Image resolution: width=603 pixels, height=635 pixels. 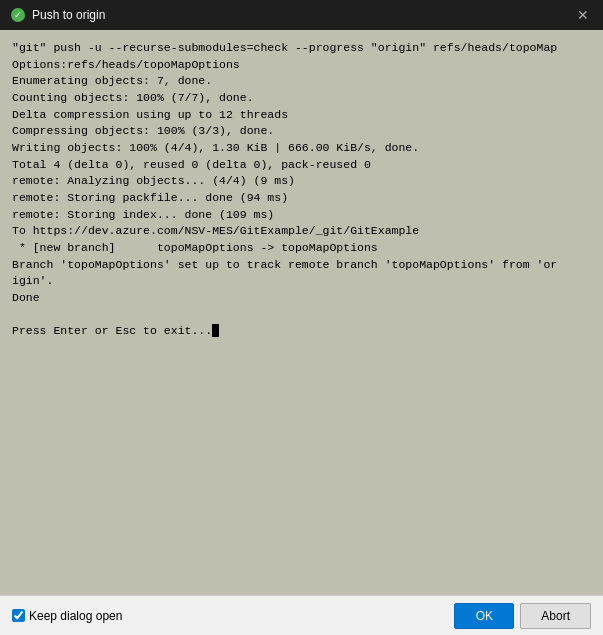 What do you see at coordinates (67, 616) in the screenshot?
I see `footer-left: Keep dialog open` at bounding box center [67, 616].